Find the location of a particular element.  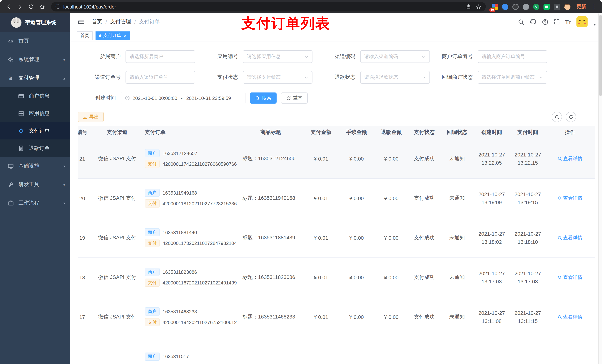

channel-order-no: 4200001167202110271022491439 is located at coordinates (200, 283).